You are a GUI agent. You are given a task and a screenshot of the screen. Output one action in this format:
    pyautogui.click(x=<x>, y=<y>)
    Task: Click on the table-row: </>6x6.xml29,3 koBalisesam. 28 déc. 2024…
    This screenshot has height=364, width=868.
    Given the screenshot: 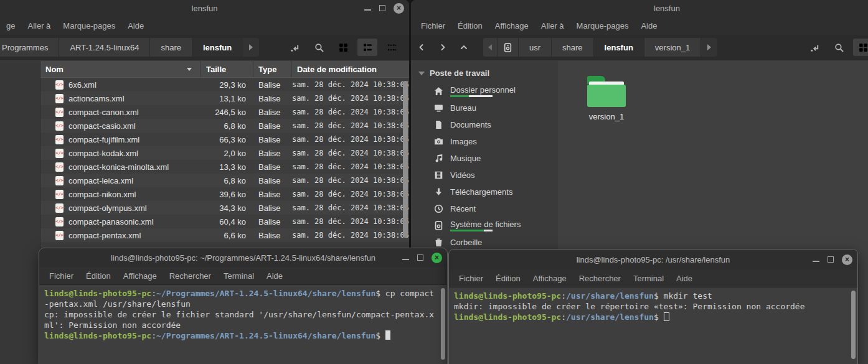 What is the action you would take?
    pyautogui.click(x=225, y=85)
    